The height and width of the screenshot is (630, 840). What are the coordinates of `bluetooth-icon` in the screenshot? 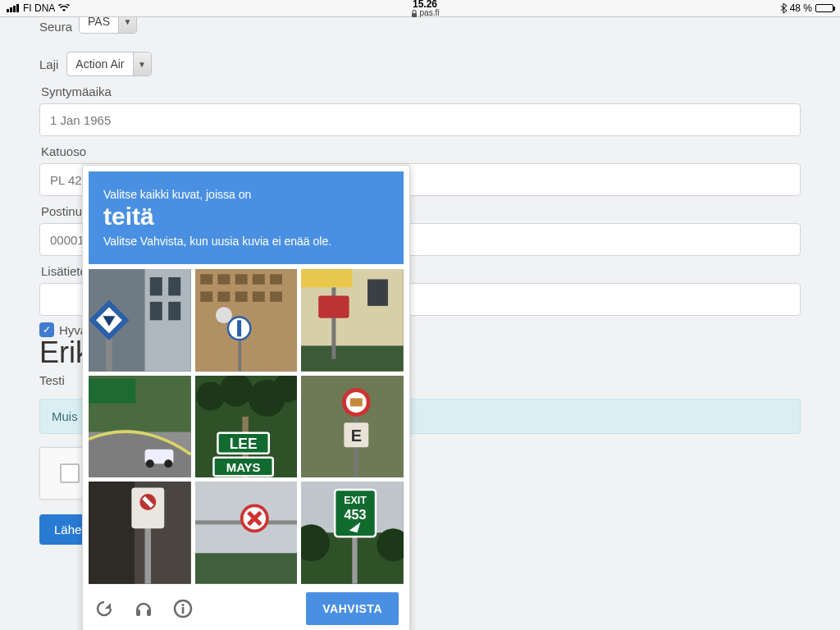 It's located at (783, 8).